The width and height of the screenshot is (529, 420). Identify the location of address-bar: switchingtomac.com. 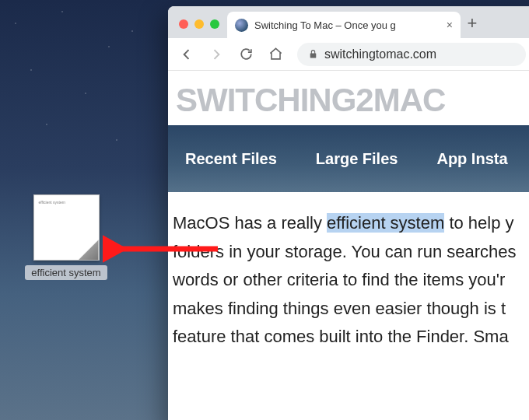
(412, 54).